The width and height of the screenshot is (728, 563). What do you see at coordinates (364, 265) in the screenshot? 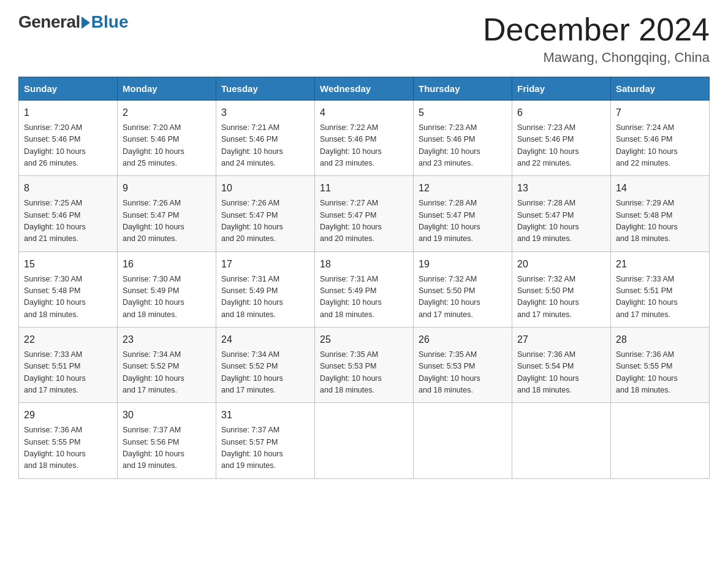
I see `day-number: 18` at bounding box center [364, 265].